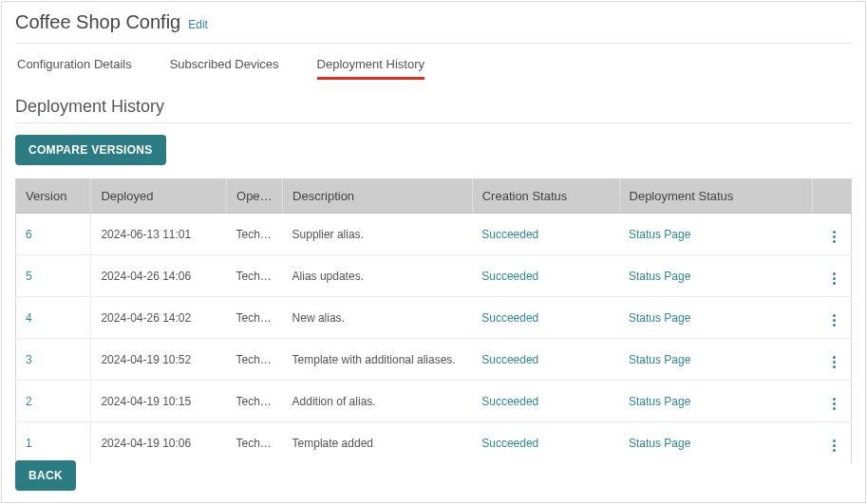 The image size is (867, 504). Describe the element at coordinates (832, 196) in the screenshot. I see `col-header-actions` at that location.